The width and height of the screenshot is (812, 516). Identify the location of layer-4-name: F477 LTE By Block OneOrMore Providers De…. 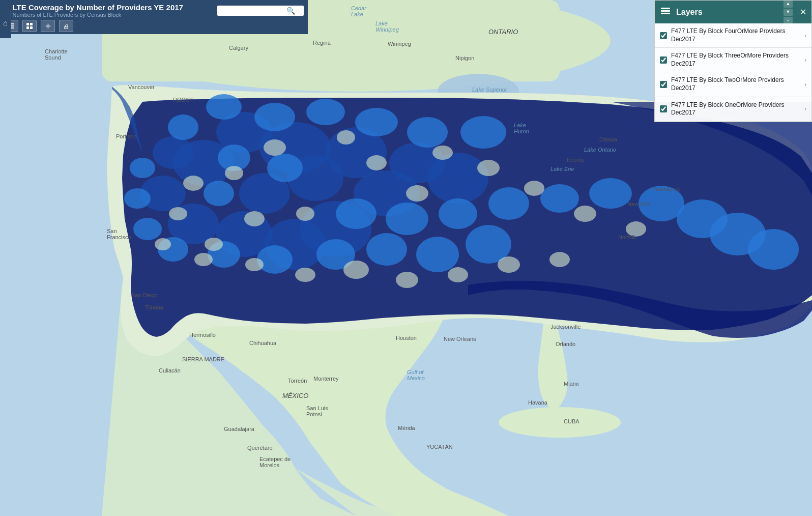
(736, 109).